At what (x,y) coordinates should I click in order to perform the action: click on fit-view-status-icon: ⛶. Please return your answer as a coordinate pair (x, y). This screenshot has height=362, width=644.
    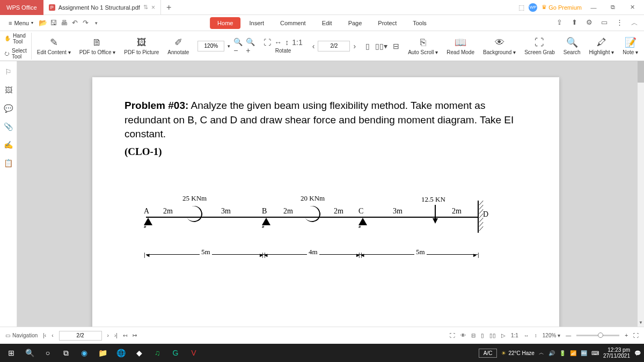
    Looking at the image, I should click on (452, 336).